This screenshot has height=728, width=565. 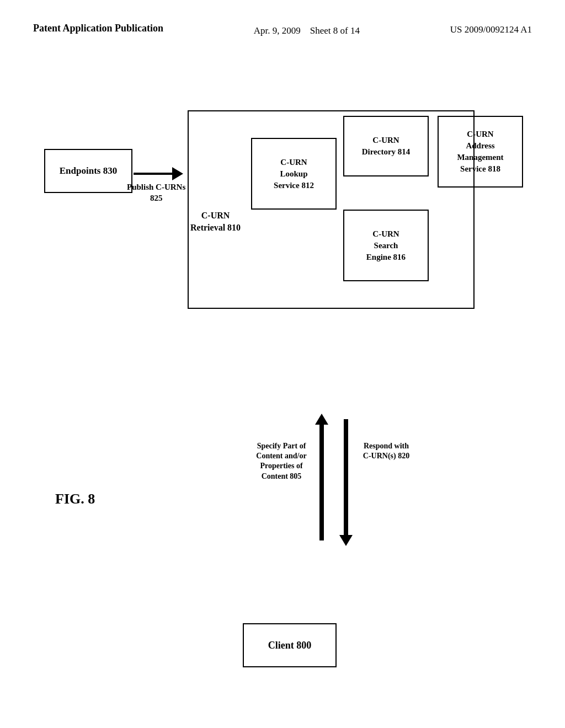 What do you see at coordinates (334, 480) in the screenshot?
I see `bidirectional-arrows` at bounding box center [334, 480].